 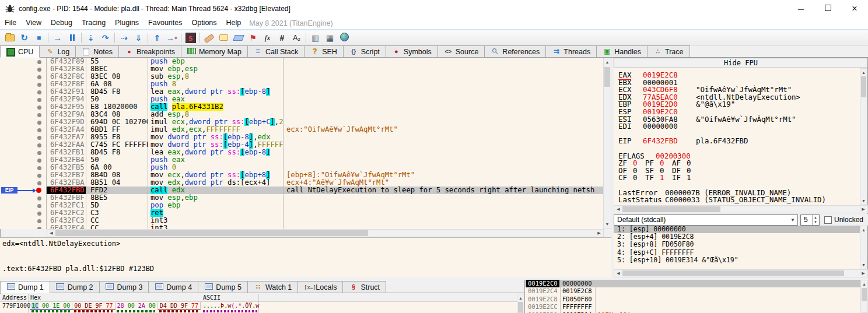 What do you see at coordinates (816, 220) in the screenshot?
I see `stepper-arrows-icon: ▲▼` at bounding box center [816, 220].